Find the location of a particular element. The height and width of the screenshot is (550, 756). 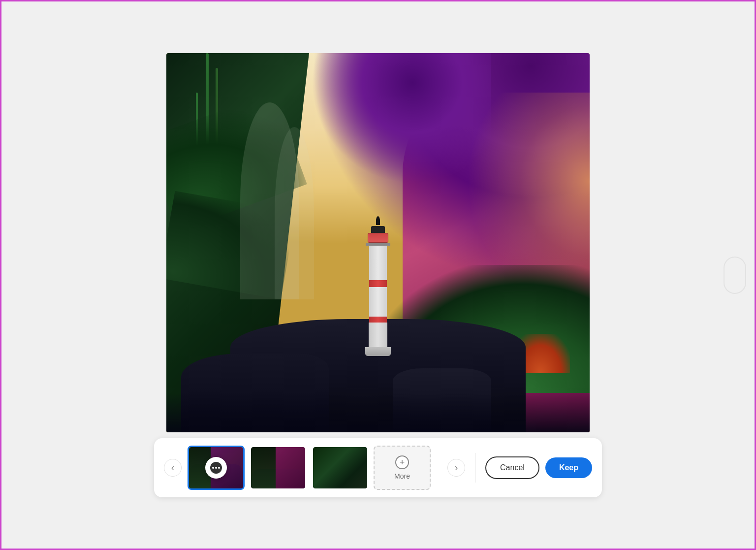

thumbnails-row: + More is located at coordinates (315, 468).